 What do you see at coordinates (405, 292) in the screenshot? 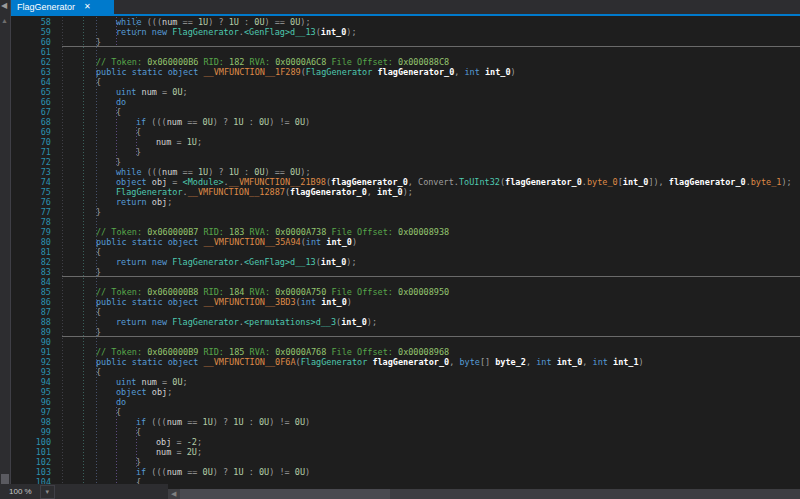
I see `code-line-85: 85// Token: 0x060000B8 RID: 184 RVA: 0x0…` at bounding box center [405, 292].